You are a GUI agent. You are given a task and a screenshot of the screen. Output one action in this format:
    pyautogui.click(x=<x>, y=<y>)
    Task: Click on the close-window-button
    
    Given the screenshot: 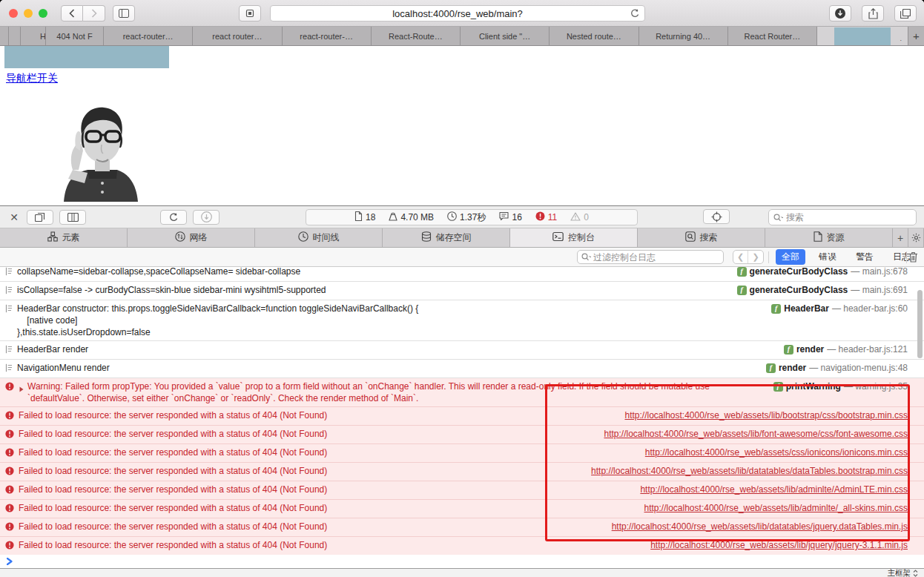 What is the action you would take?
    pyautogui.click(x=13, y=13)
    